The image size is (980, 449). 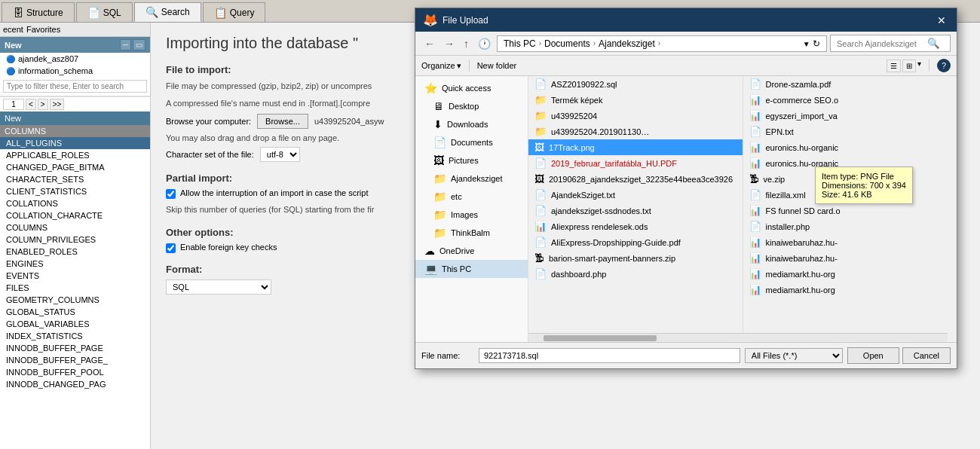 I want to click on favorites-link: Favorites, so click(x=44, y=29).